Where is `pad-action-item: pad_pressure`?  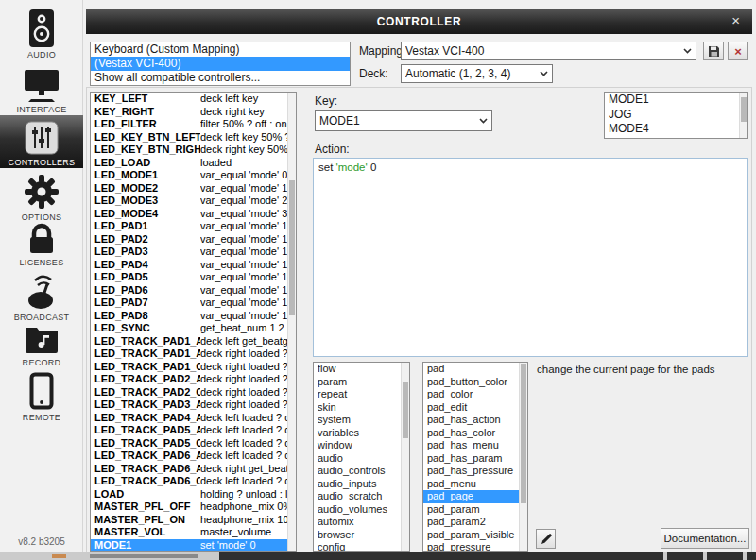 pad-action-item: pad_pressure is located at coordinates (471, 546).